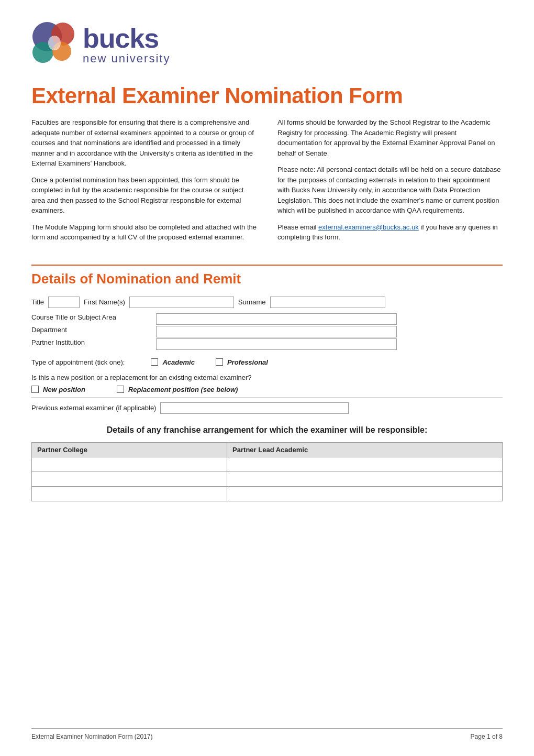 The image size is (534, 756). What do you see at coordinates (390, 183) in the screenshot?
I see `intro-col-right: All forms should be forwarded by the Sch…` at bounding box center [390, 183].